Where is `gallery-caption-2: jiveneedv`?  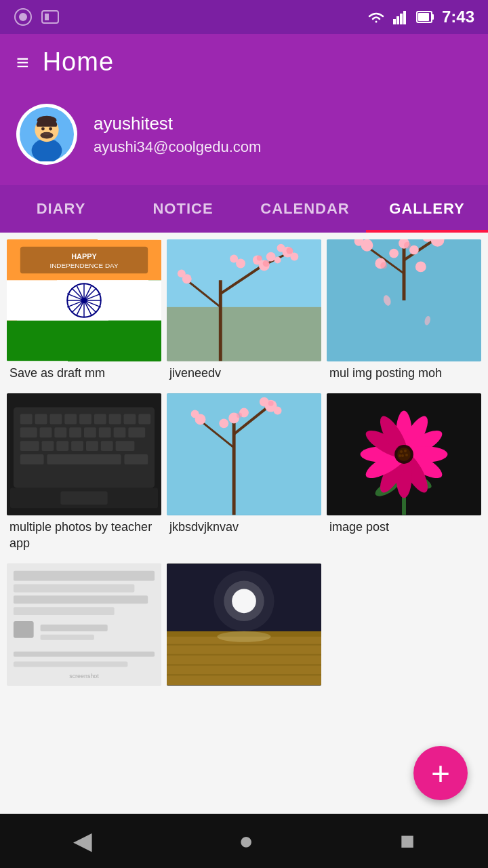 gallery-caption-2: jiveneedv is located at coordinates (244, 374).